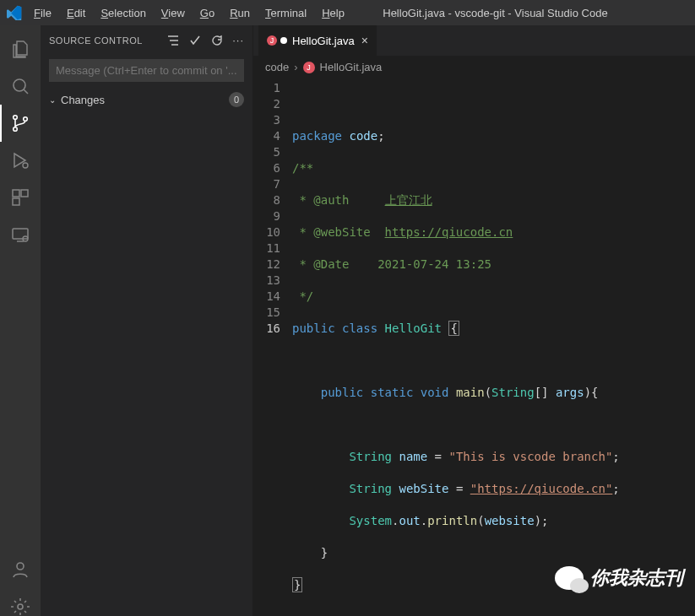 This screenshot has width=695, height=616. What do you see at coordinates (20, 49) in the screenshot?
I see `activity-explorer` at bounding box center [20, 49].